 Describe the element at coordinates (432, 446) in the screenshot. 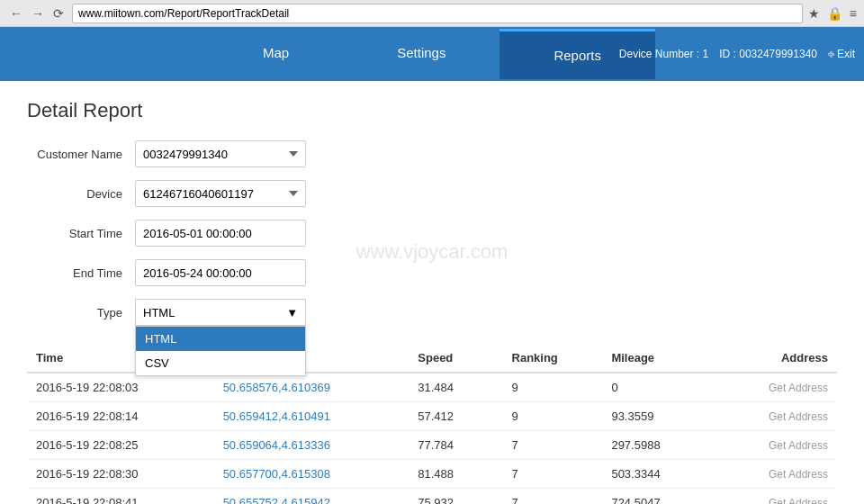

I see `table-row: 2016-5-19 22:08:25 50.659064,4.613336 77…` at that location.